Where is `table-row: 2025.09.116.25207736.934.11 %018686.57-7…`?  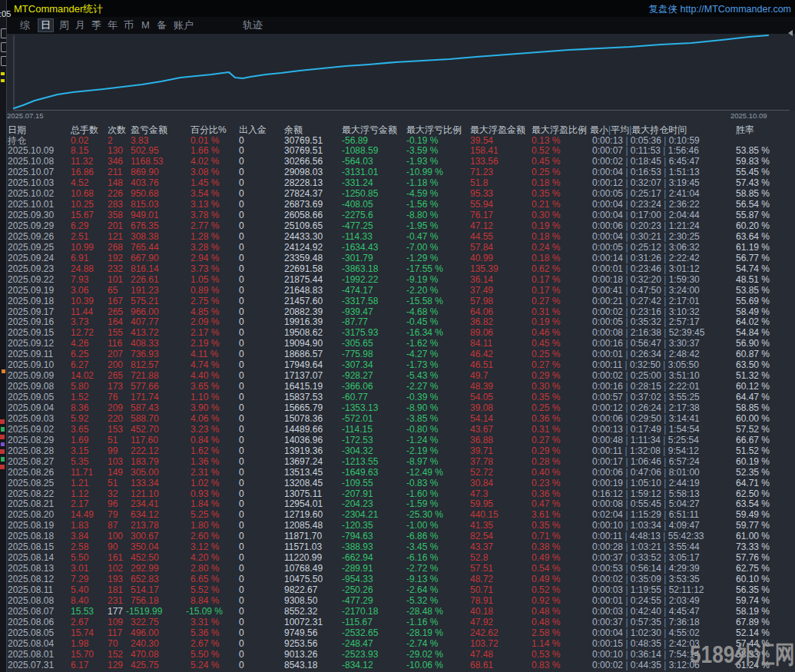 table-row: 2025.09.116.25207736.934.11 %018686.57-7… is located at coordinates (398, 355).